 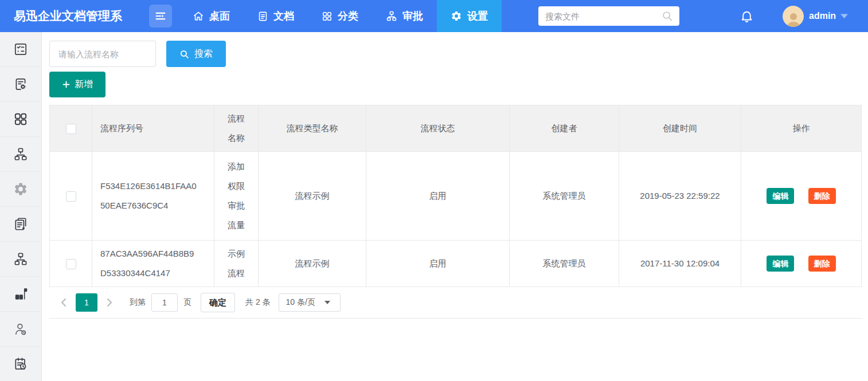 What do you see at coordinates (187, 303) in the screenshot?
I see `goto-suffix-label: 页` at bounding box center [187, 303].